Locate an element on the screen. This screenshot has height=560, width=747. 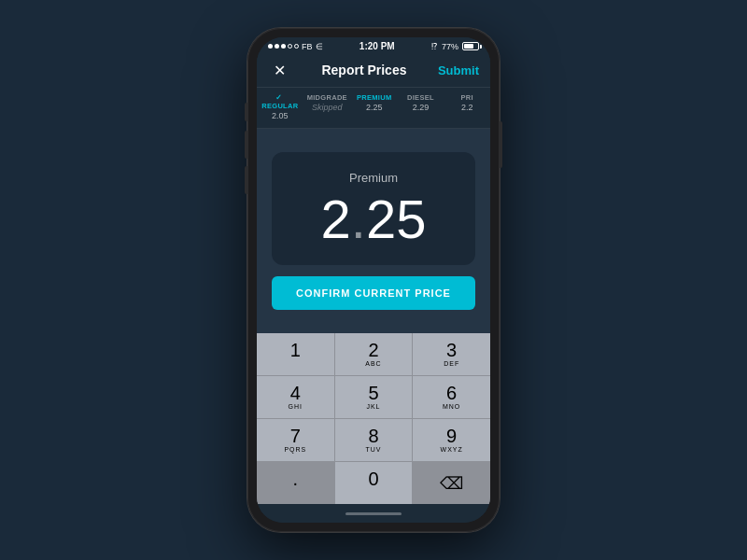
close-button: ✕ is located at coordinates (279, 70).